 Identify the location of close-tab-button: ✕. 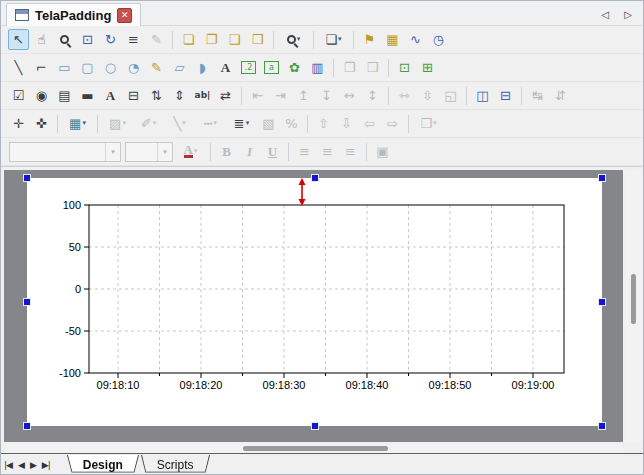
(124, 16).